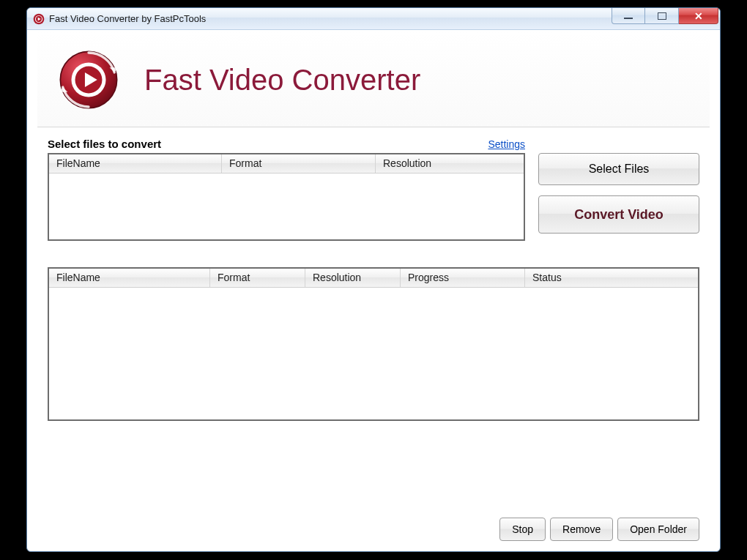  What do you see at coordinates (89, 80) in the screenshot?
I see `app-logo-icon` at bounding box center [89, 80].